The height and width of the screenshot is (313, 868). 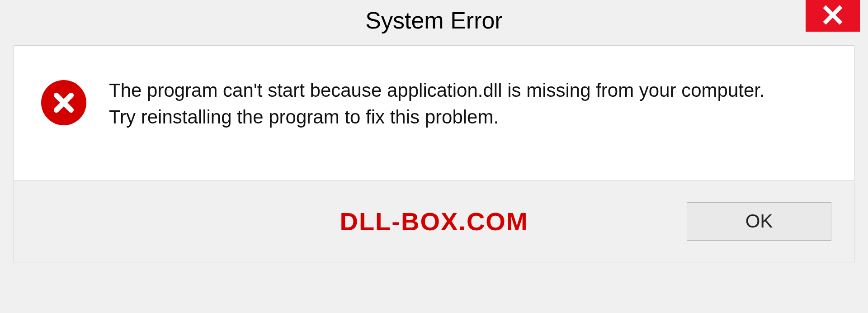 What do you see at coordinates (833, 16) in the screenshot?
I see `close-button` at bounding box center [833, 16].